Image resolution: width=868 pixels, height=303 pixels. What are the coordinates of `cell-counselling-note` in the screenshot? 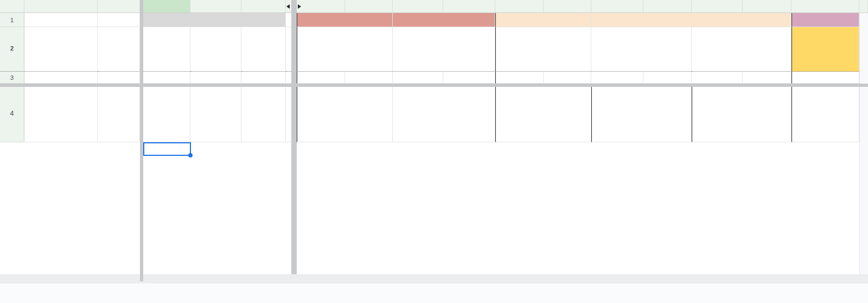 It's located at (826, 115).